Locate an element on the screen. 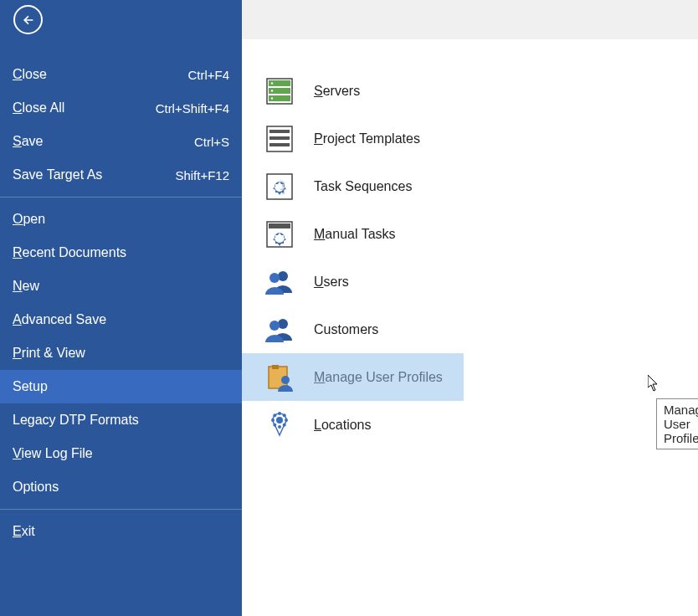 The height and width of the screenshot is (616, 698). arrow-left-icon is located at coordinates (28, 20).